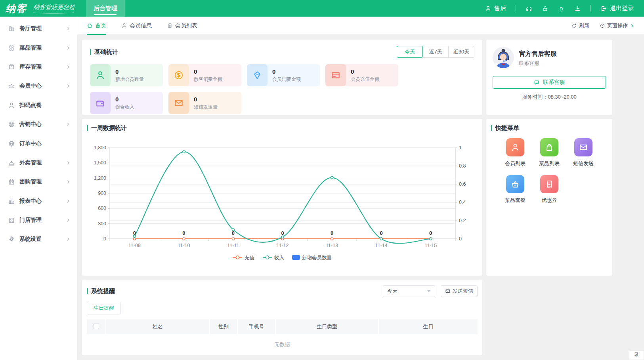 The height and width of the screenshot is (360, 644). I want to click on aftersale-label: 售后, so click(500, 9).